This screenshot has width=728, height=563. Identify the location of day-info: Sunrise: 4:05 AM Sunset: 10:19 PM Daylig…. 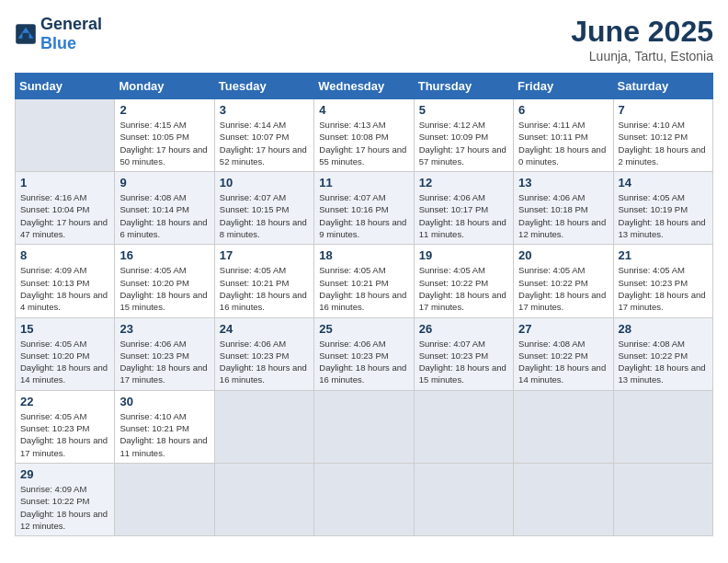
(664, 215).